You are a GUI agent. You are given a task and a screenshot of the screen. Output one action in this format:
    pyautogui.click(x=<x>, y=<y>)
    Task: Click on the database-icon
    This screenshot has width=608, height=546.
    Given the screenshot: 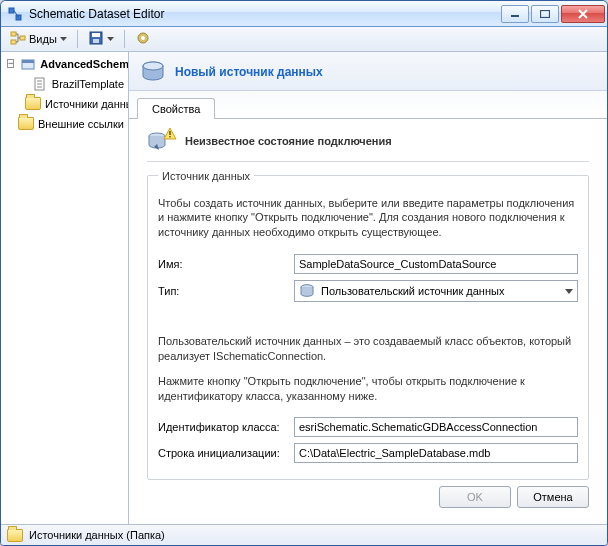 What is the action you would take?
    pyautogui.click(x=307, y=291)
    